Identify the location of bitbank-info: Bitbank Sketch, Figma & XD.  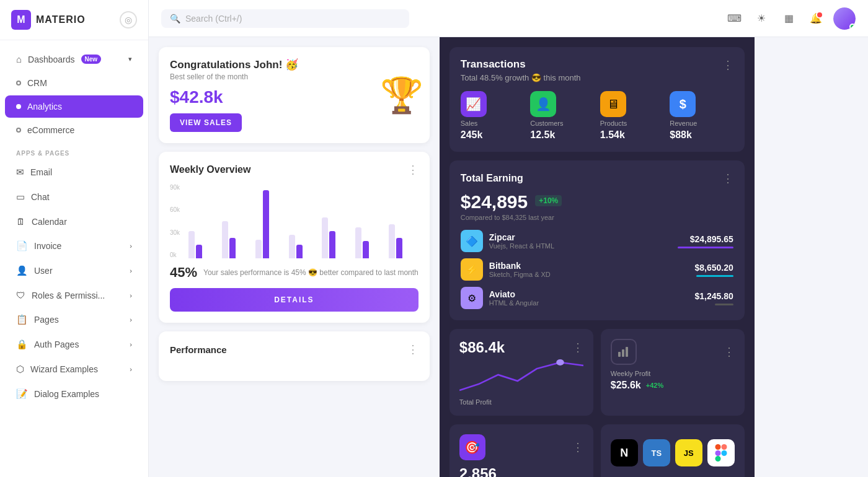
(589, 269).